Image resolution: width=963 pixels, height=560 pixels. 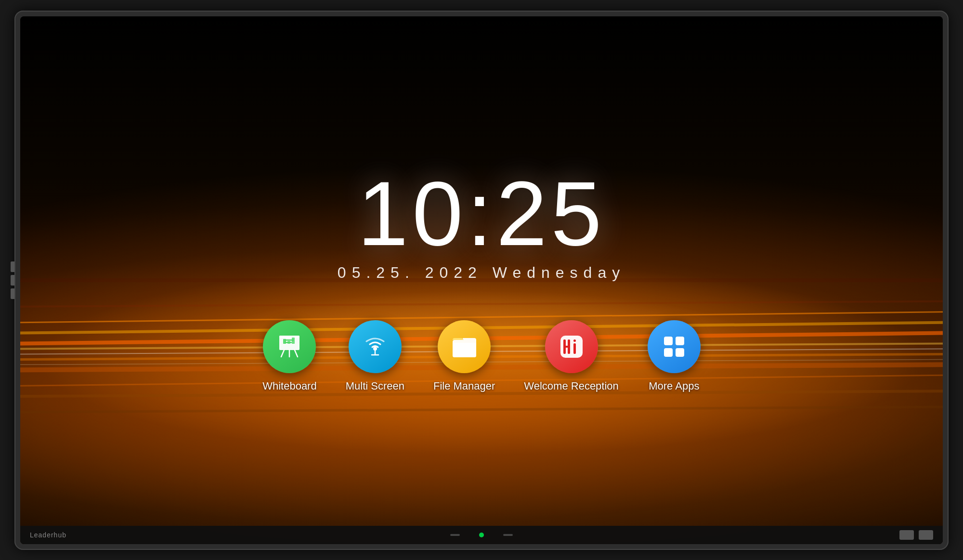 What do you see at coordinates (674, 347) in the screenshot?
I see `moreapps-icon` at bounding box center [674, 347].